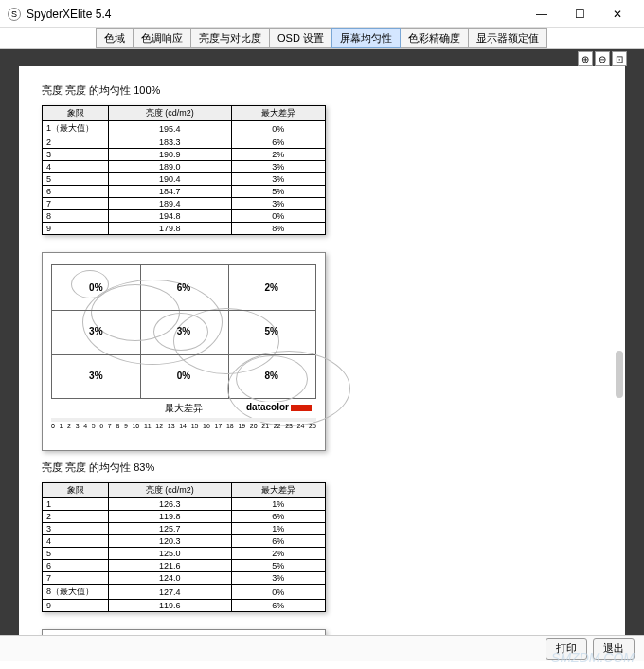 This screenshot has width=644, height=669. What do you see at coordinates (602, 59) in the screenshot?
I see `zoom-out-icon: ⊖` at bounding box center [602, 59].